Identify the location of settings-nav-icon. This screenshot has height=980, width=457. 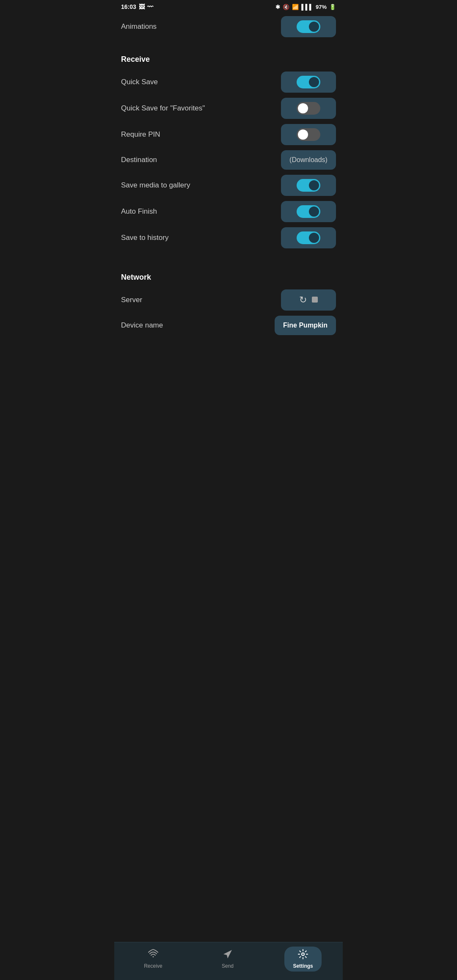
(303, 955).